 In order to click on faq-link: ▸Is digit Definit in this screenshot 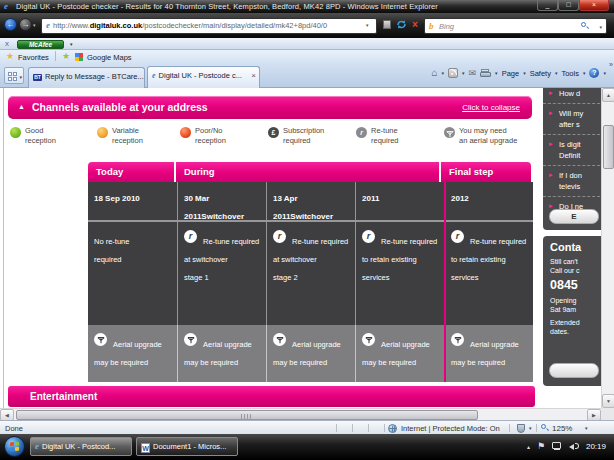, I will do `click(572, 150)`.